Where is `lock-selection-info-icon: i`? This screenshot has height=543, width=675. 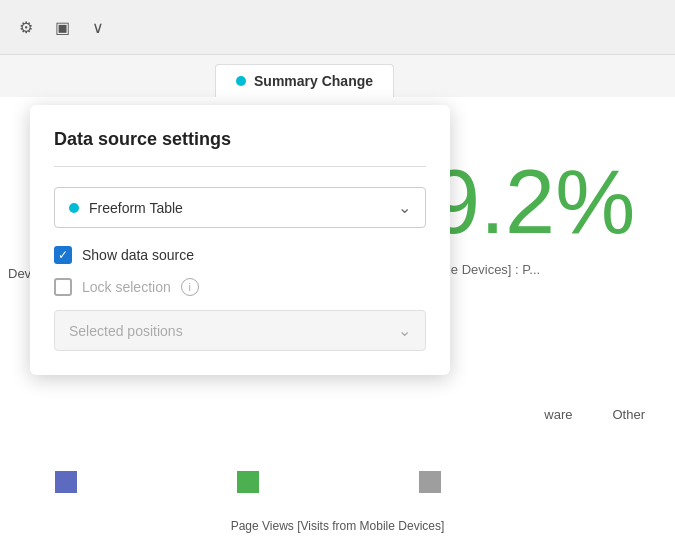
lock-selection-info-icon: i is located at coordinates (190, 287).